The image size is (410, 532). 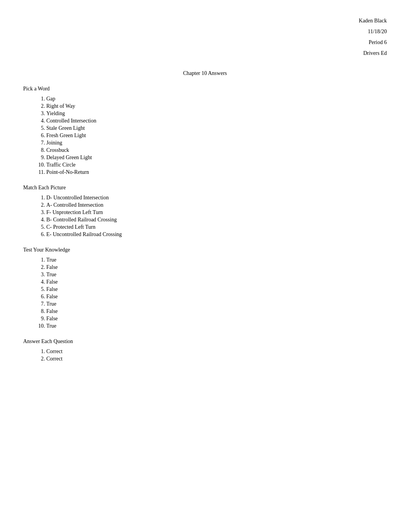 What do you see at coordinates (217, 121) in the screenshot?
I see `list-item: Controlled Intersection` at bounding box center [217, 121].